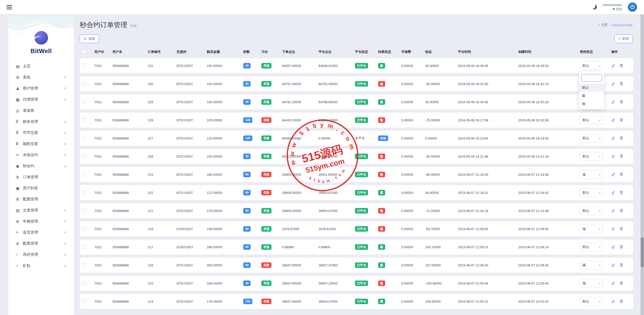  I want to click on refresh-button: ↻ 刷新, so click(90, 39).